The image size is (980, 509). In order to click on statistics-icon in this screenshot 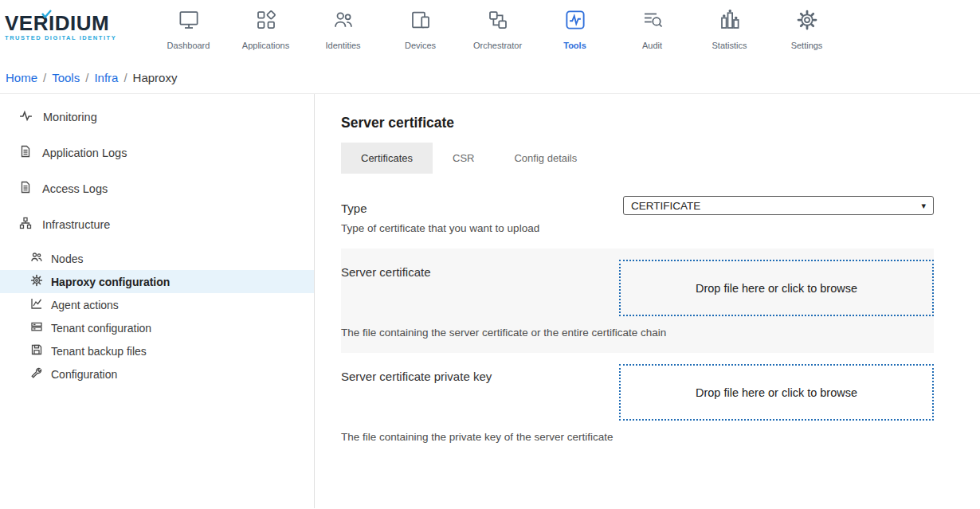, I will do `click(730, 22)`.